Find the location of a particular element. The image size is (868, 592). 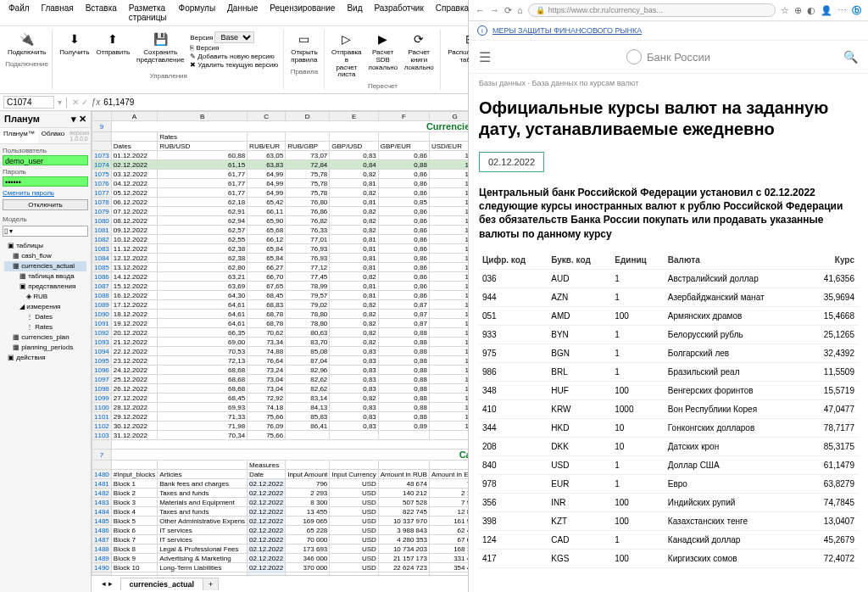

sheet-tab: currencies_actual is located at coordinates (163, 584).